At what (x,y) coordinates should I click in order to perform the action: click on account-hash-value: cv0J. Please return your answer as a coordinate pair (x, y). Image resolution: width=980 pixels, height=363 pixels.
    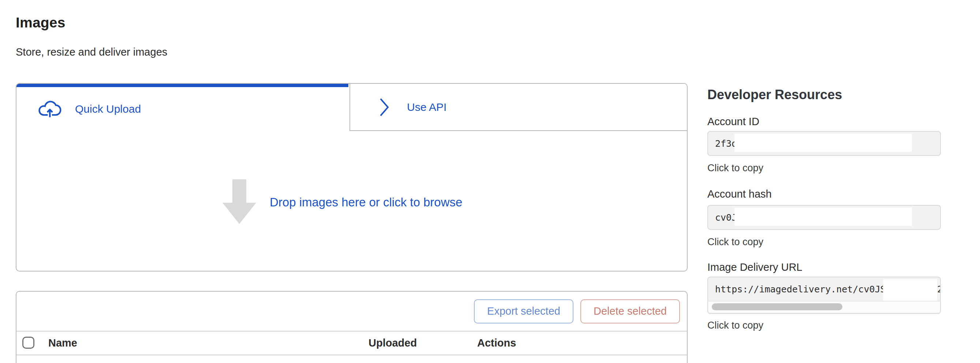
    Looking at the image, I should click on (726, 218).